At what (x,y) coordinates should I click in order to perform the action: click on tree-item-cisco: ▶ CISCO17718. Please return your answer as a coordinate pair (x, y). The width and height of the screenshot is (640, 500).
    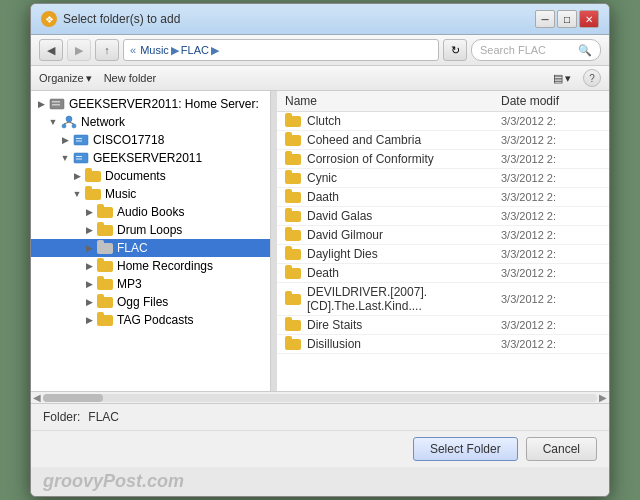
    Looking at the image, I should click on (150, 140).